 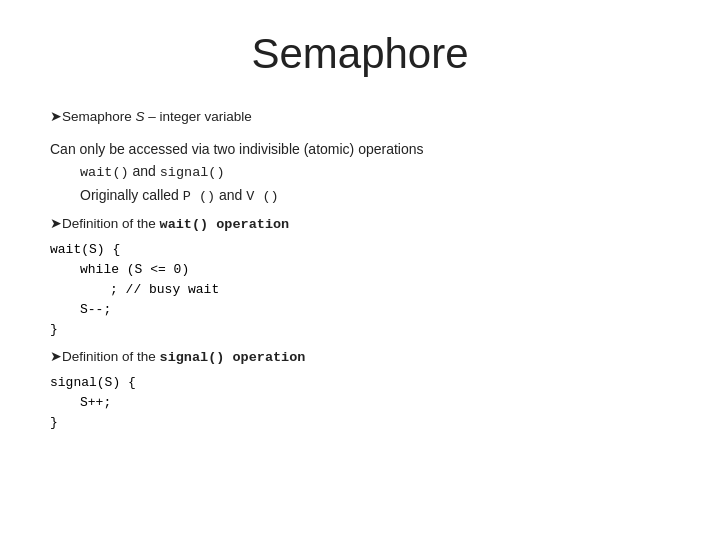 What do you see at coordinates (360, 330) in the screenshot?
I see `code-wait-line-5: }` at bounding box center [360, 330].